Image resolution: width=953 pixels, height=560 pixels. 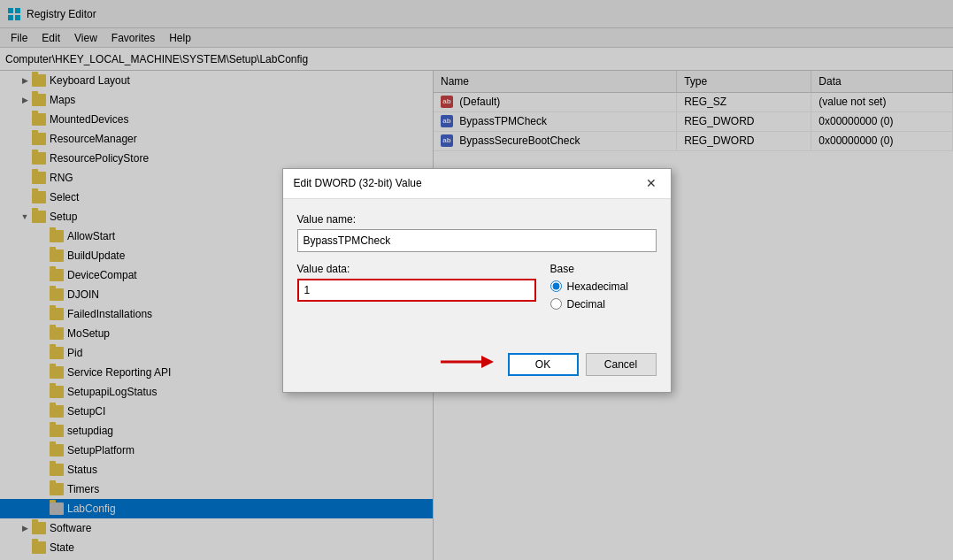 What do you see at coordinates (477, 289) in the screenshot?
I see `value-data-row: Value data: Base Hexadecimal Decimal` at bounding box center [477, 289].